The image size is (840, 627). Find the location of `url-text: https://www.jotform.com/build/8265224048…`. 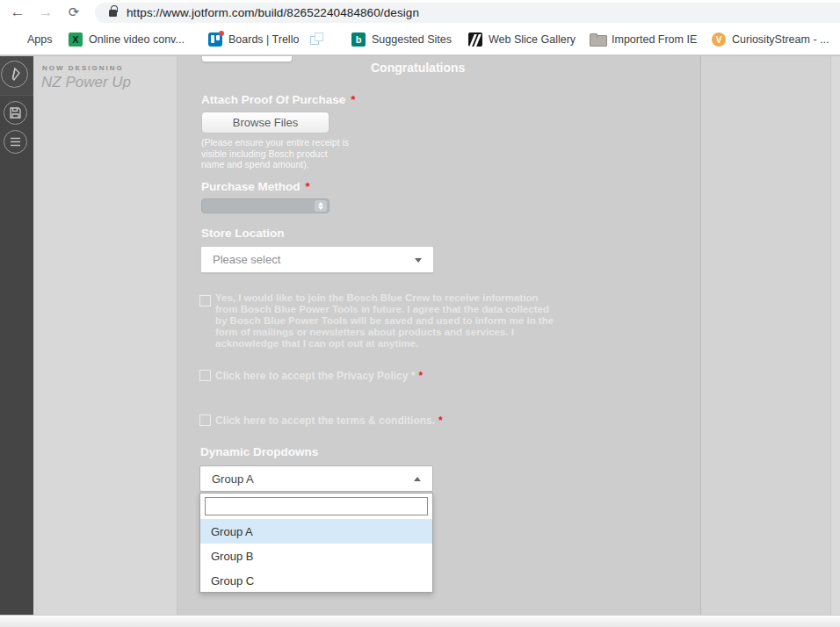

url-text: https://www.jotform.com/build/8265224048… is located at coordinates (272, 12).